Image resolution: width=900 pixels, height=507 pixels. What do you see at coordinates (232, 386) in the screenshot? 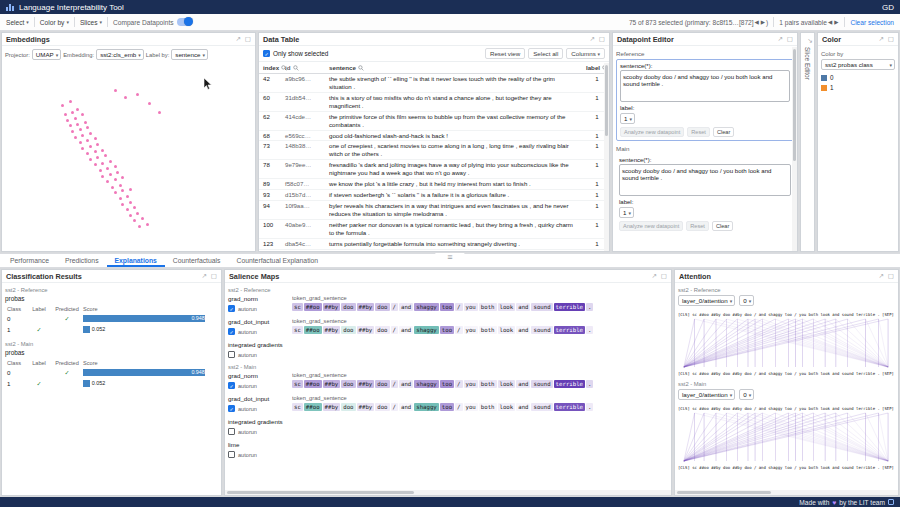
I see `autorun-checkbox: ✓` at bounding box center [232, 386].